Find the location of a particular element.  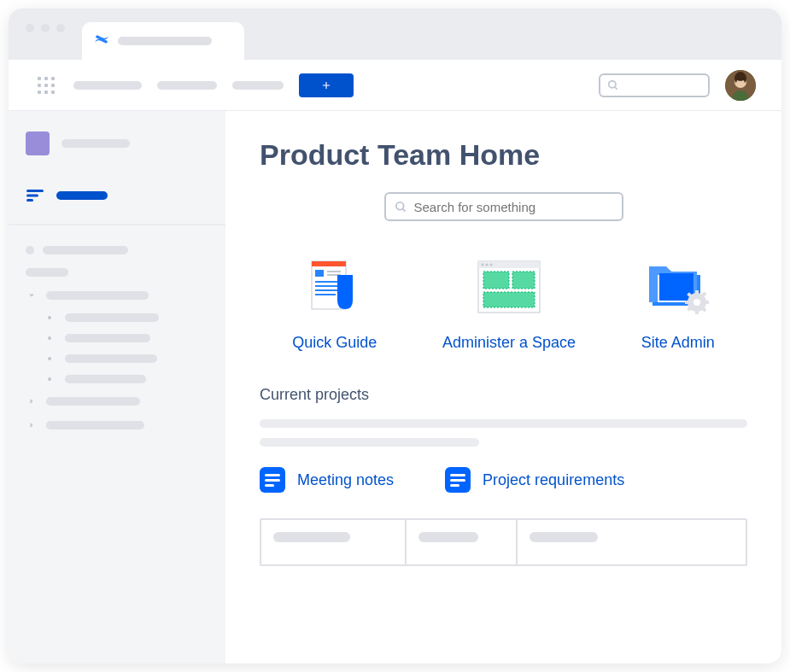

link-project-requirements: Project requirements is located at coordinates (535, 480).